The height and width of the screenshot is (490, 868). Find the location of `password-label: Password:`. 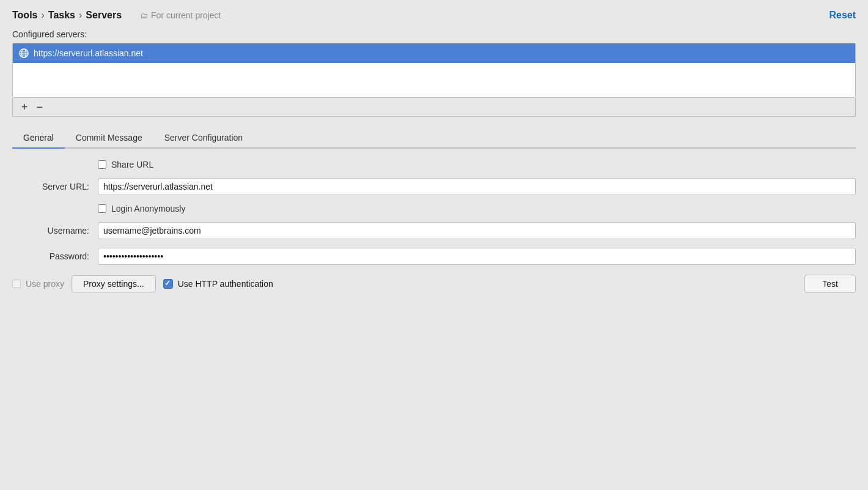

password-label: Password: is located at coordinates (55, 256).